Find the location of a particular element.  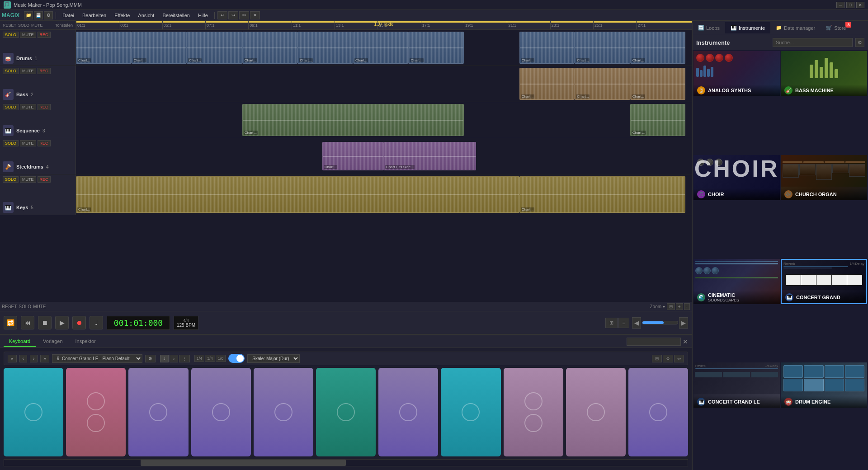

close-button: ✕ is located at coordinates (860, 5).